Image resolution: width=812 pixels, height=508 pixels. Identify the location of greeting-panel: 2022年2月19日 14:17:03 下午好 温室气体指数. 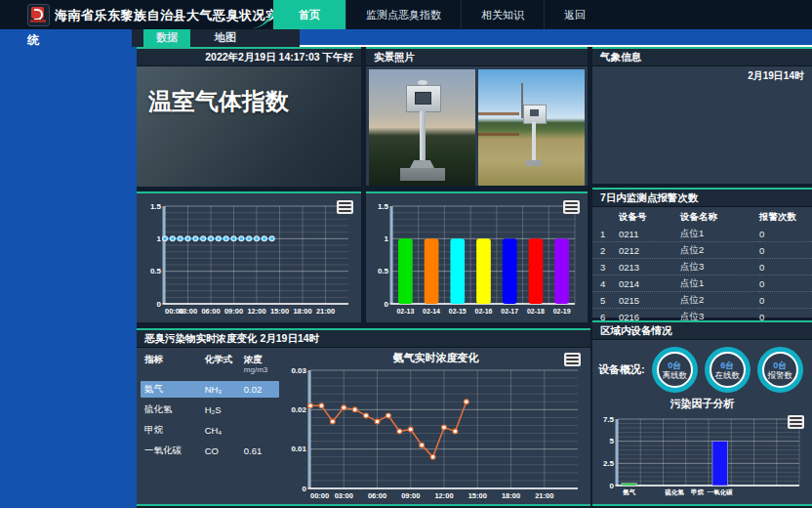
(249, 116).